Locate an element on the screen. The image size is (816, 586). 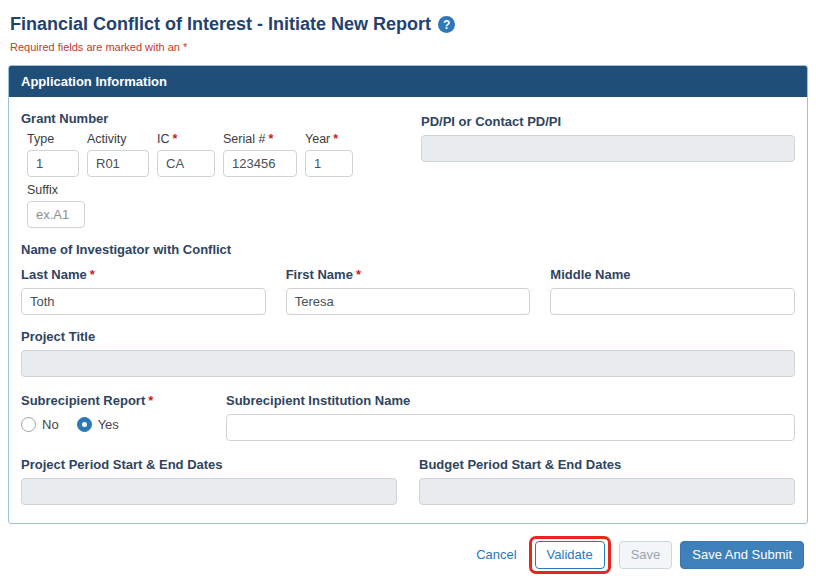
project-title-input is located at coordinates (408, 364).